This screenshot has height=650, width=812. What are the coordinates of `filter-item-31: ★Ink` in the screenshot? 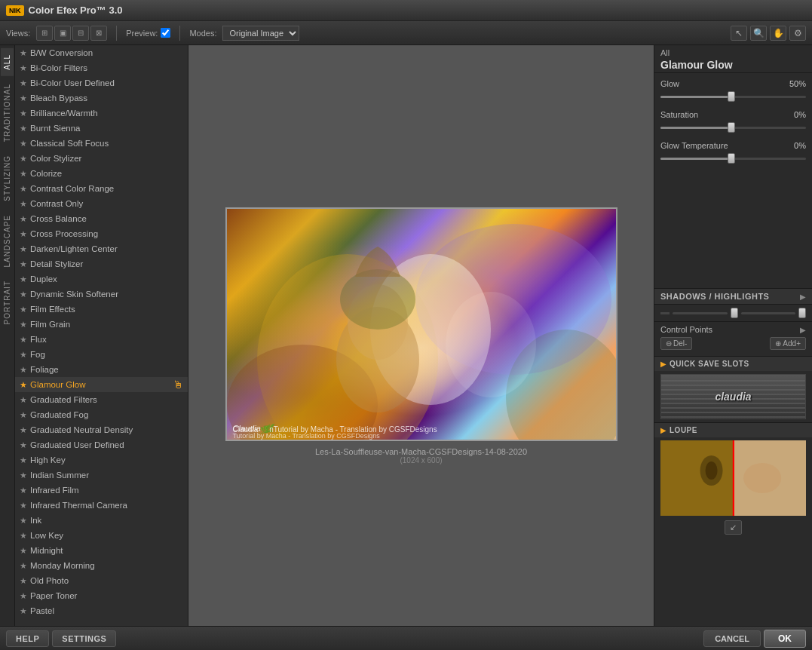 It's located at (101, 520).